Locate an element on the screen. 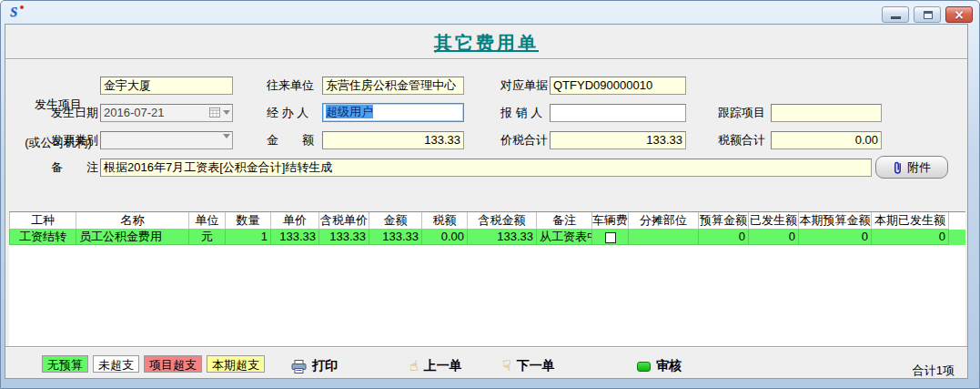 The image size is (980, 389). cell-incurred-amount: 0 is located at coordinates (773, 237).